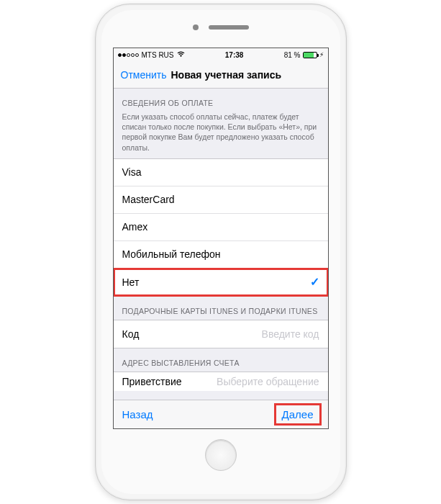 The image size is (441, 504). I want to click on status-left: MTS RUS, so click(151, 55).